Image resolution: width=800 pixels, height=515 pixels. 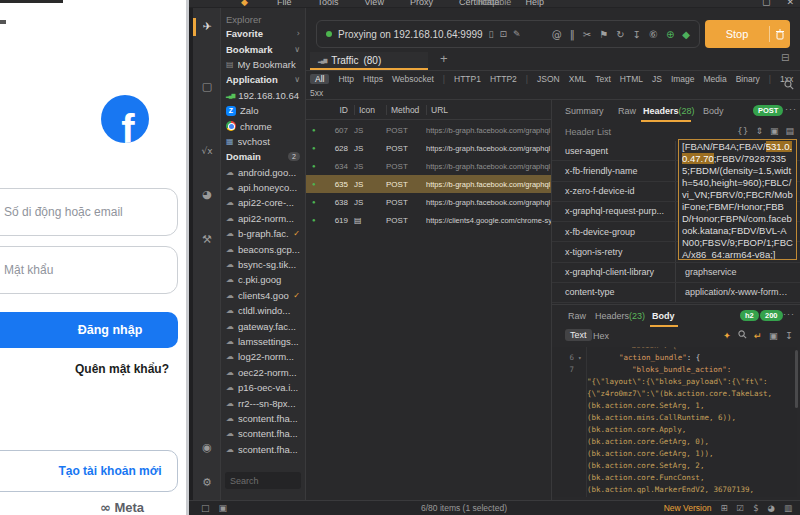 I want to click on tools-nav-icon: ⚒, so click(x=207, y=240).